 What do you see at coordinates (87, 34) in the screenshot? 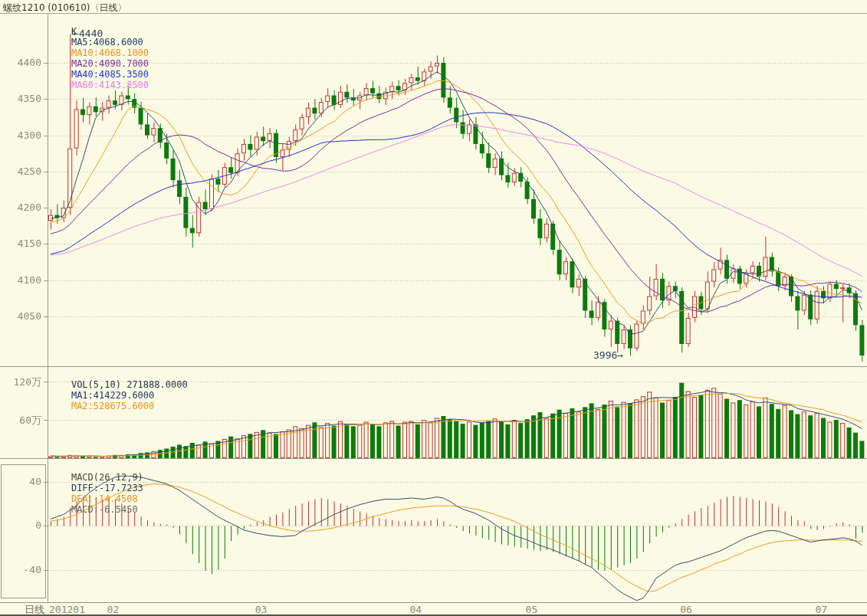
I see `high-price-annotation: ←4440` at bounding box center [87, 34].